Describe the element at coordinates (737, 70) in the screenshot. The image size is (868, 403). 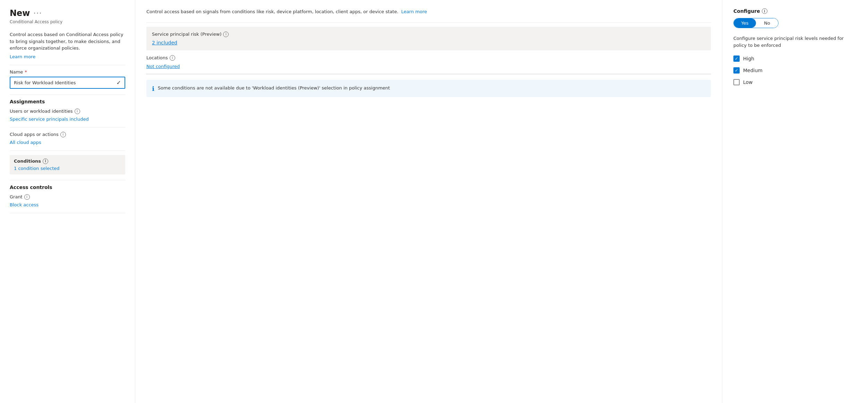
I see `medium-checkbox-check: ✓` at that location.